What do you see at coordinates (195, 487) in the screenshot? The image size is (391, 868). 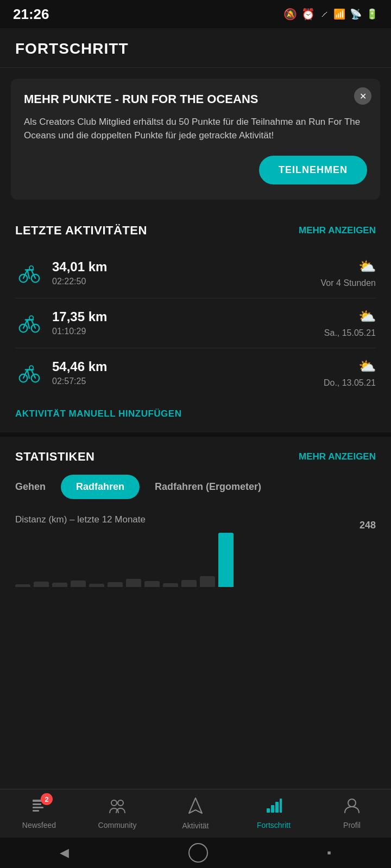 I see `statistics-tabs: Gehen Radfahren Radfahren (Ergometer)` at bounding box center [195, 487].